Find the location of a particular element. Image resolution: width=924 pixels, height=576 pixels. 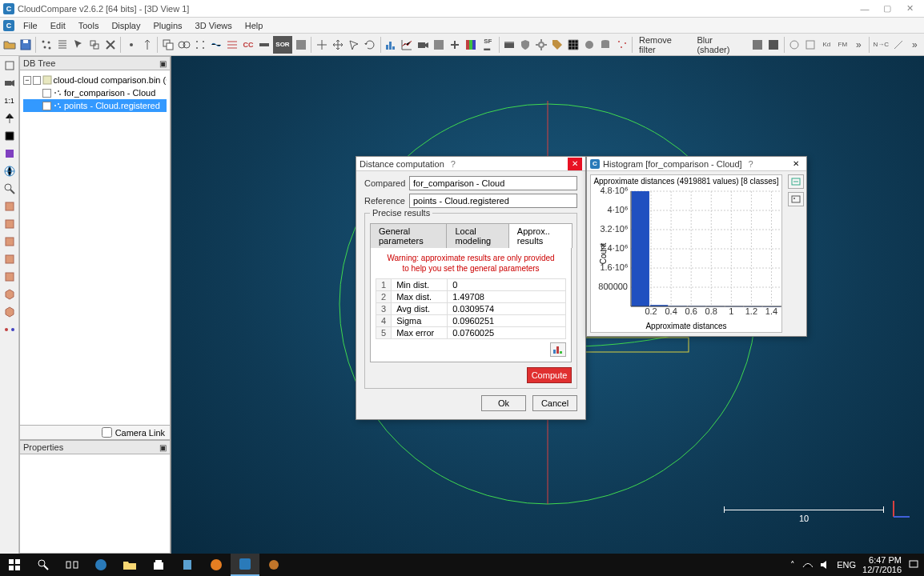

export-csv-button is located at coordinates (796, 182).